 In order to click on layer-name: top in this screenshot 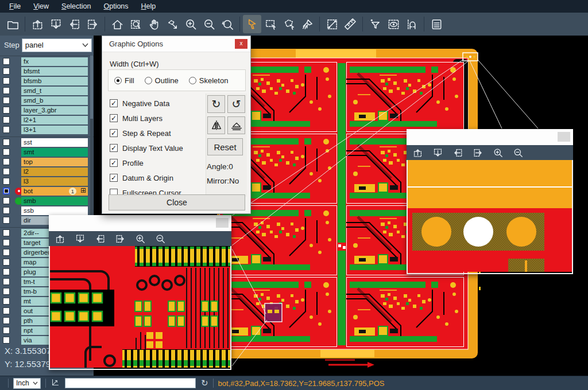, I will do `click(55, 162)`.